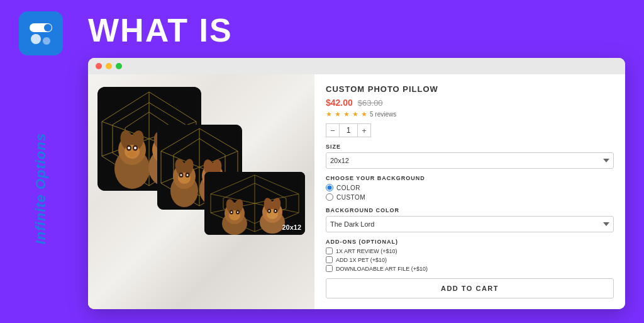 The height and width of the screenshot is (323, 644). Describe the element at coordinates (329, 115) in the screenshot. I see `star-1: ★` at that location.